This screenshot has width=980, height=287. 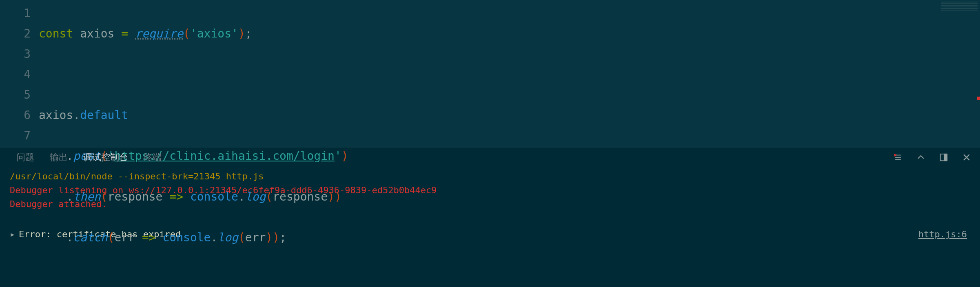 What do you see at coordinates (20, 13) in the screenshot?
I see `line-number: 1` at bounding box center [20, 13].